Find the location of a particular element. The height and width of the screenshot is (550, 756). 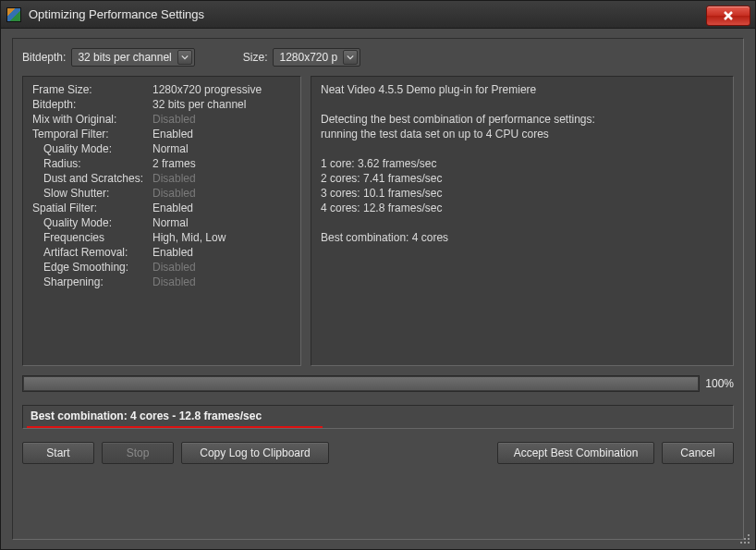

best-combination-row: Best combination: 4 cores - 12.8 frames/… is located at coordinates (378, 417).